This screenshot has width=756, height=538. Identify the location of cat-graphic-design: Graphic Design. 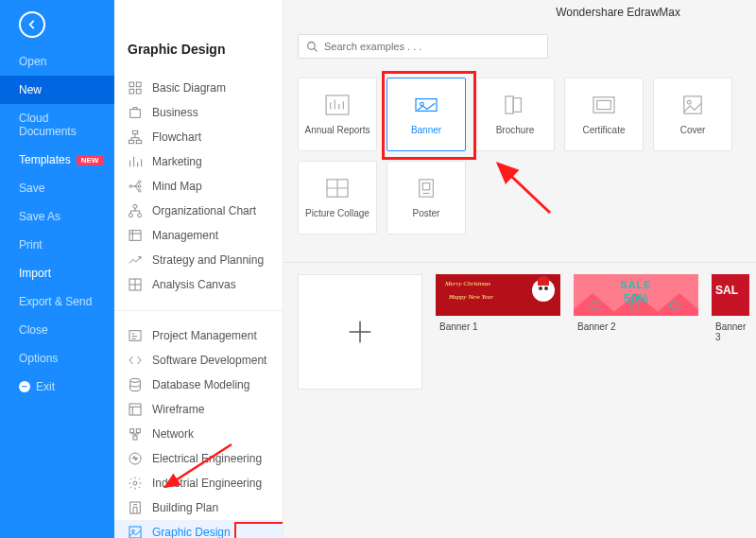
(198, 529).